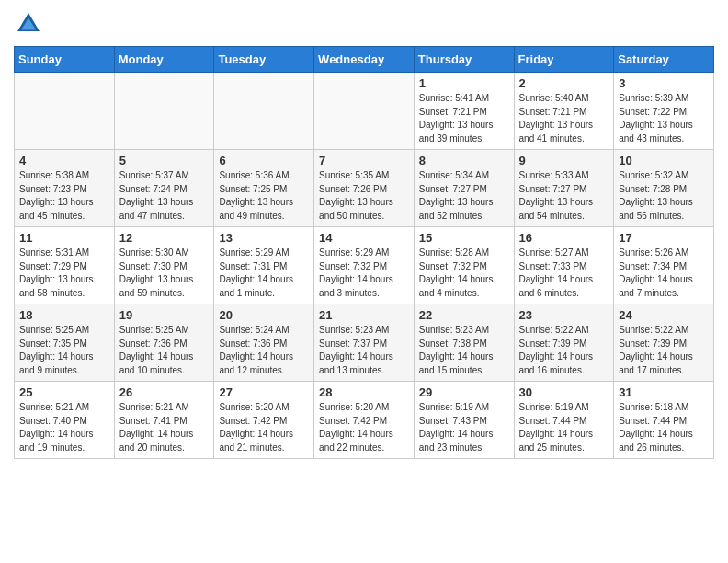  I want to click on calendar-cell: 3Sunrise: 5:39 AM Sunset: 7:22 PM Daylig…, so click(664, 111).